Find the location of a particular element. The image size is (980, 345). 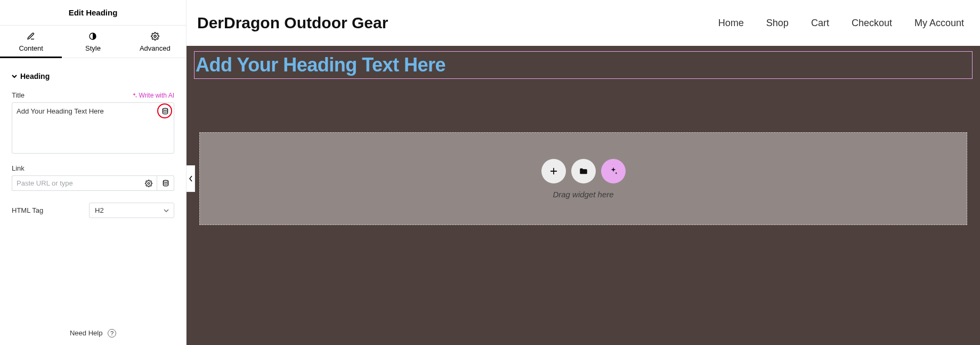

template-library-button is located at coordinates (584, 171).